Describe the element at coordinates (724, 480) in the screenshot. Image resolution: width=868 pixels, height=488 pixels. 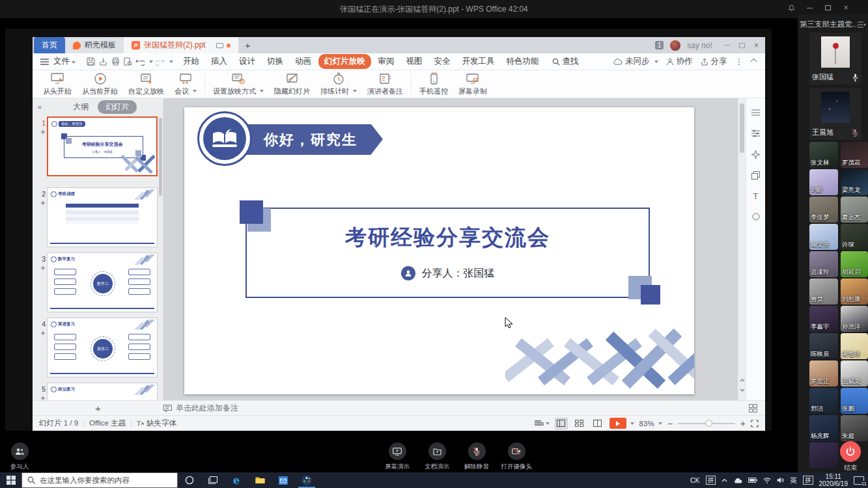
I see `tray-expand-icon` at that location.